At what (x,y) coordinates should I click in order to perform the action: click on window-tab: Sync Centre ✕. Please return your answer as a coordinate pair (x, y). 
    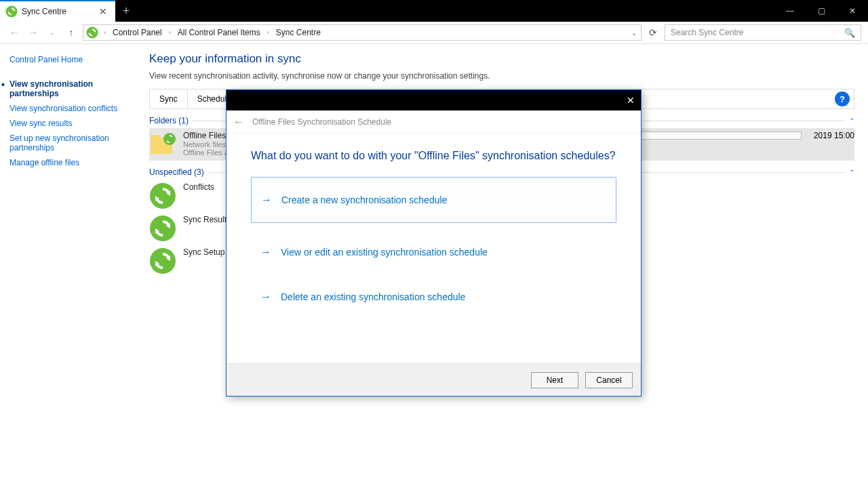
    Looking at the image, I should click on (58, 11).